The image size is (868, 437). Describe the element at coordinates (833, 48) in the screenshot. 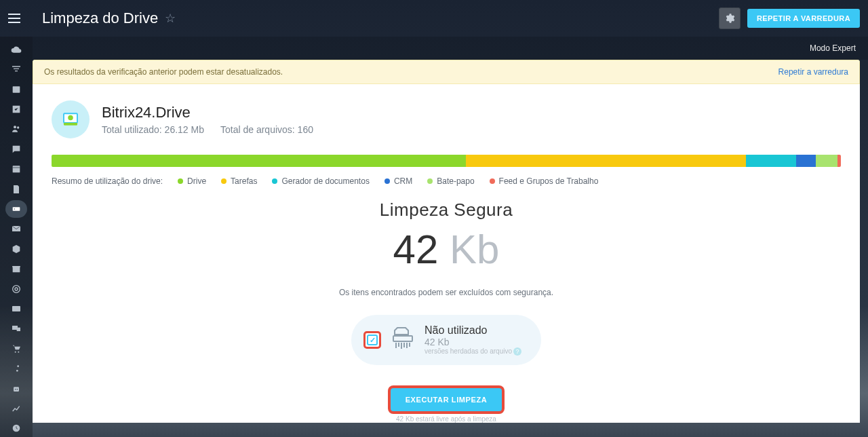

I see `expert-mode-link: Modo Expert` at that location.